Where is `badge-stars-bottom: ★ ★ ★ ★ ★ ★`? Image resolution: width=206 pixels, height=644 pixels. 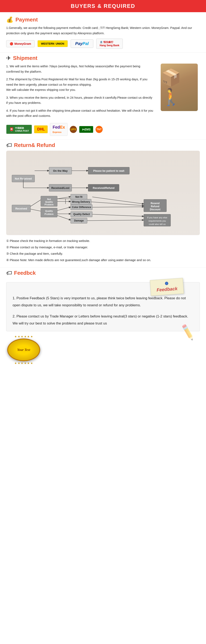 badge-stars-bottom: ★ ★ ★ ★ ★ ★ is located at coordinates (24, 363).